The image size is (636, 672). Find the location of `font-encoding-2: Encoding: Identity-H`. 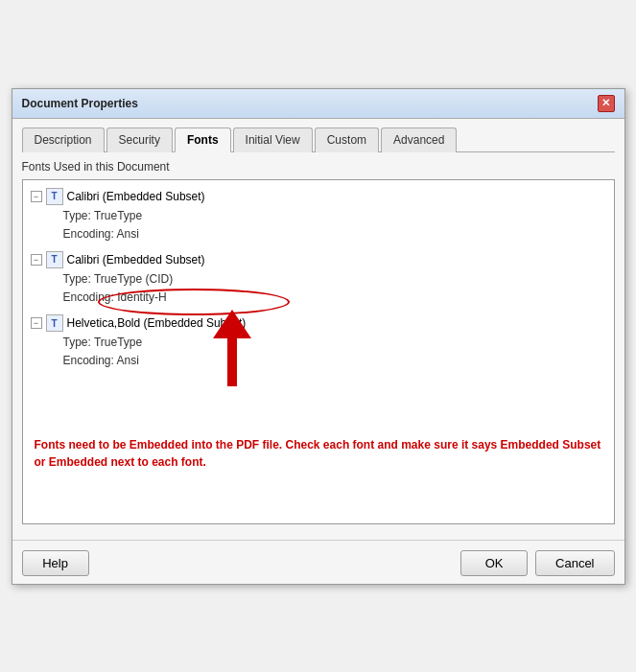

font-encoding-2: Encoding: Identity-H is located at coordinates (335, 297).